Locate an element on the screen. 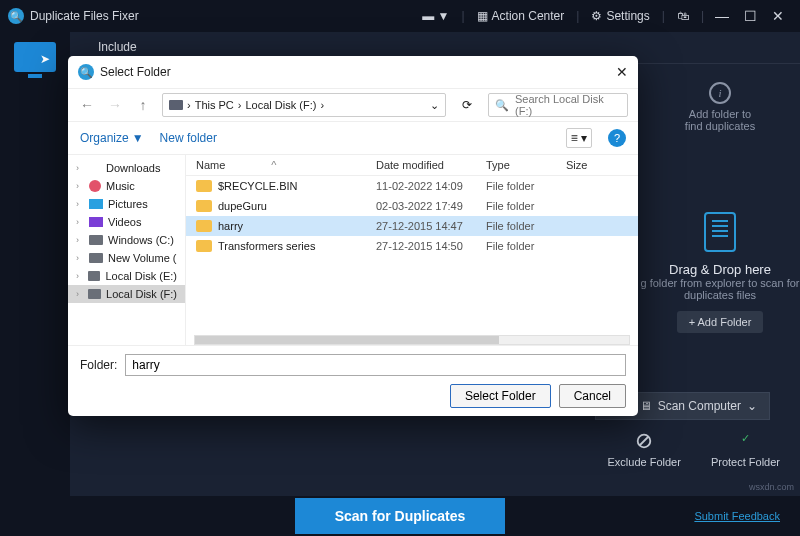 Image resolution: width=800 pixels, height=536 pixels. tree-label: Videos is located at coordinates (124, 222).